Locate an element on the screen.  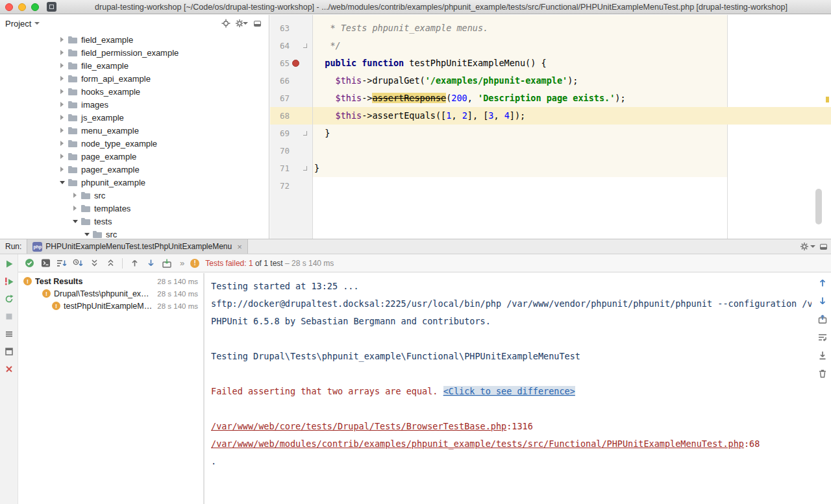
tree-item-node-type-example: node_type_example is located at coordinates (134, 143).